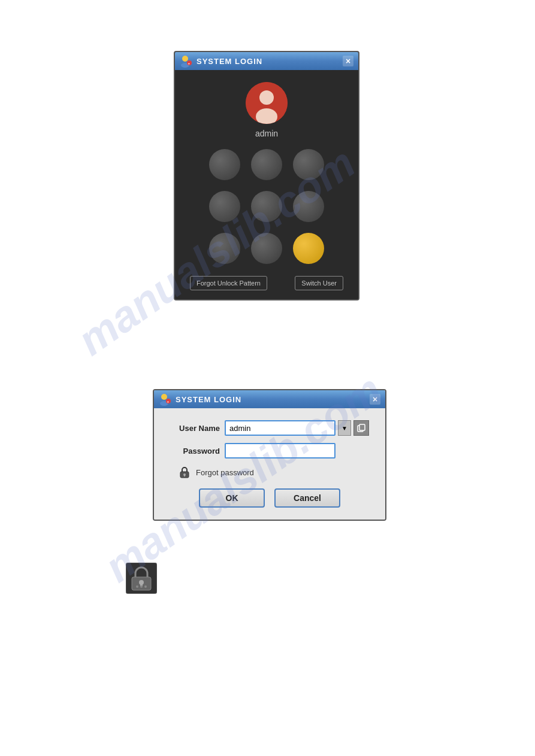 This screenshot has width=535, height=756. Describe the element at coordinates (361, 428) in the screenshot. I see `copy-svg` at that location.